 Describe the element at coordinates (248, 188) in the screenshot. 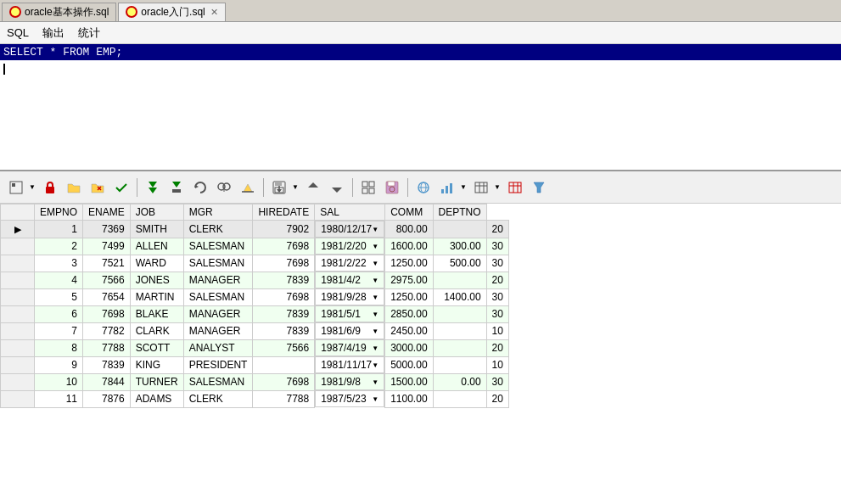

I see `eraser-icon` at that location.